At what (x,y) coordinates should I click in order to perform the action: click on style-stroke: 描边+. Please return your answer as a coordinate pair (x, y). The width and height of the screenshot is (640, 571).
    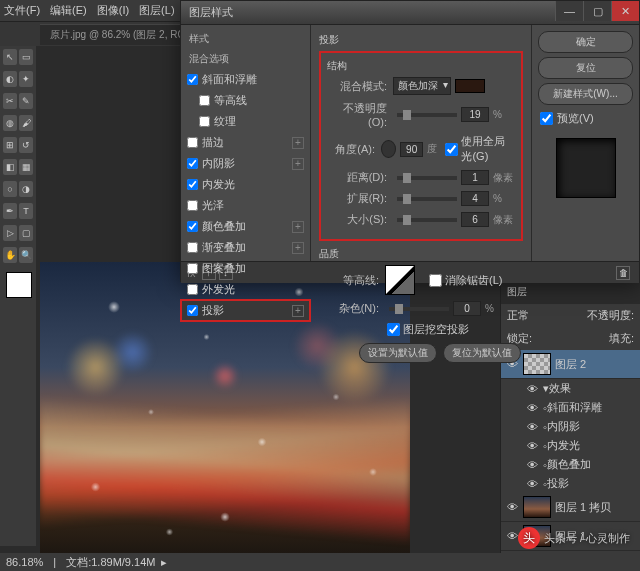
    Looking at the image, I should click on (246, 142).